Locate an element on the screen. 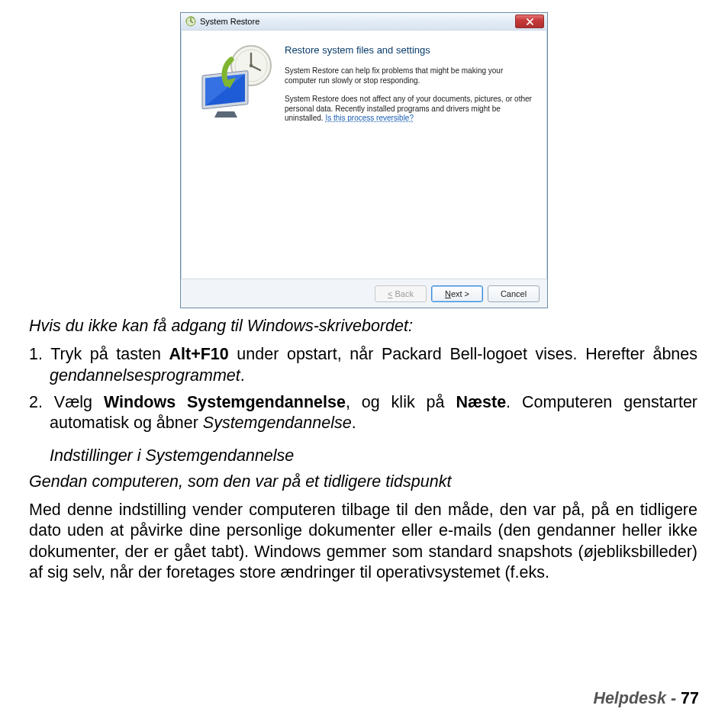 The width and height of the screenshot is (728, 728). doc-paragraph: Med denne indstilling vender computeren … is located at coordinates (363, 542).